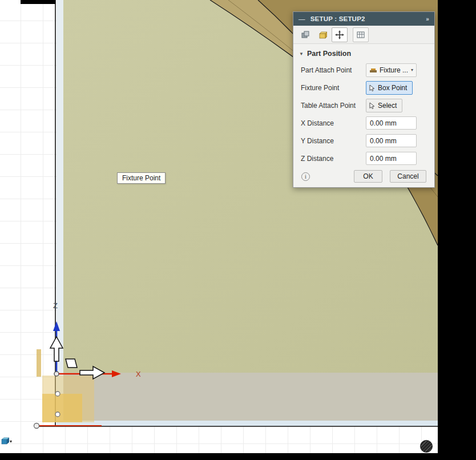 The image size is (476, 460). Describe the element at coordinates (338, 19) in the screenshot. I see `dialog-title: SETUP : SETUP2` at that location.